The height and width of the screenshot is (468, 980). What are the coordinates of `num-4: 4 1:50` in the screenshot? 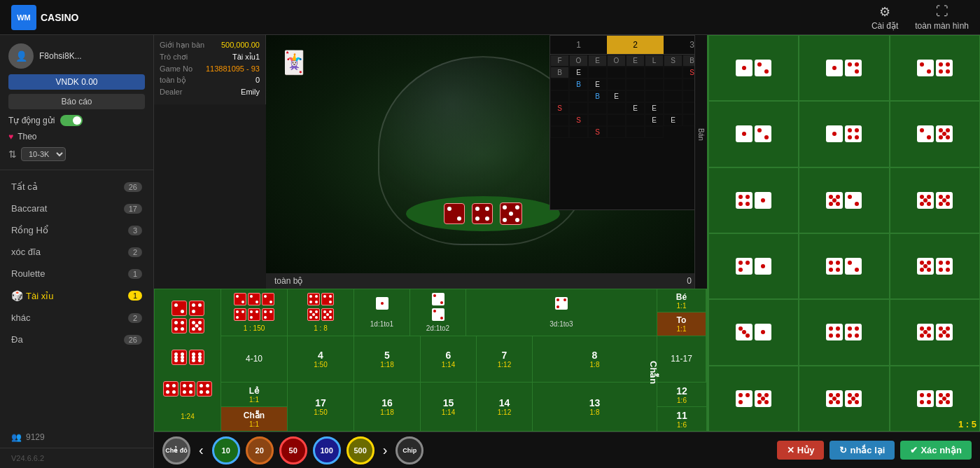 It's located at (321, 359).